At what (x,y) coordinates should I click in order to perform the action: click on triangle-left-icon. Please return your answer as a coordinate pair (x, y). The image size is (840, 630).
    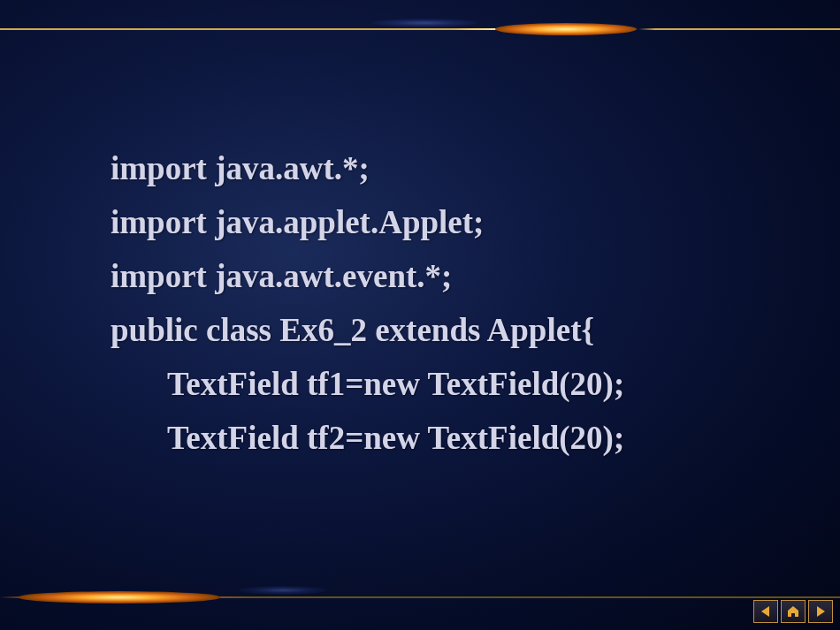
    Looking at the image, I should click on (766, 611).